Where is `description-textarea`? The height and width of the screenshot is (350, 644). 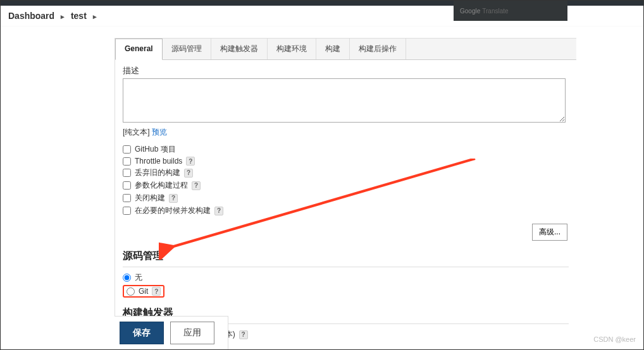
description-textarea is located at coordinates (344, 100).